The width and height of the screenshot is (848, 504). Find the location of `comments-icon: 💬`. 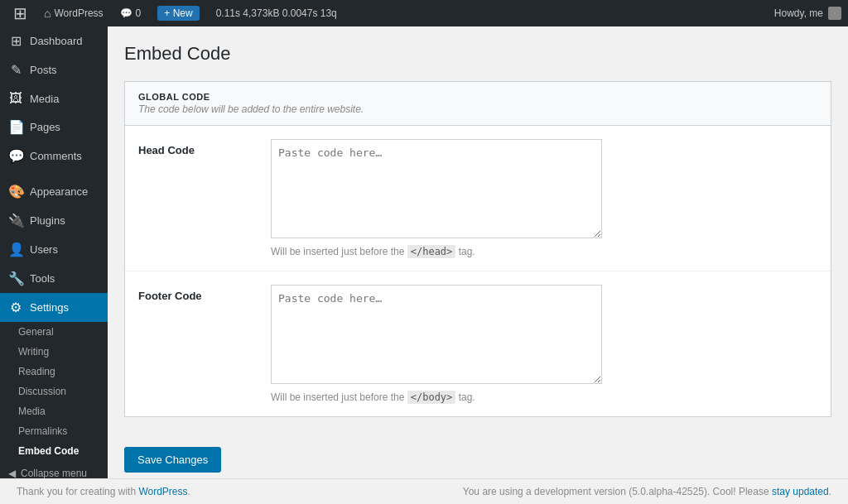

comments-icon: 💬 is located at coordinates (16, 156).